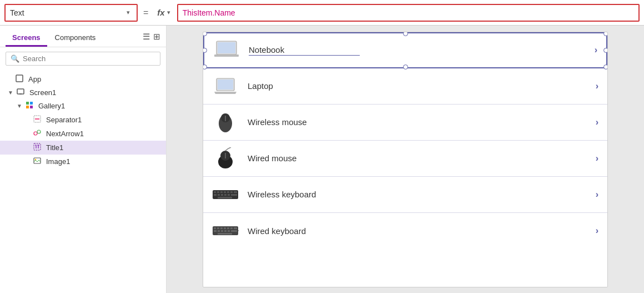  Describe the element at coordinates (225, 195) in the screenshot. I see `item-image-wireless-keyboard` at that location.